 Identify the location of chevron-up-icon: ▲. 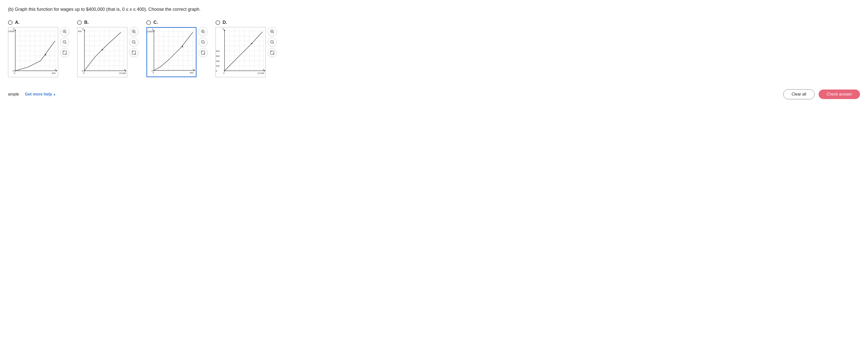
(55, 94).